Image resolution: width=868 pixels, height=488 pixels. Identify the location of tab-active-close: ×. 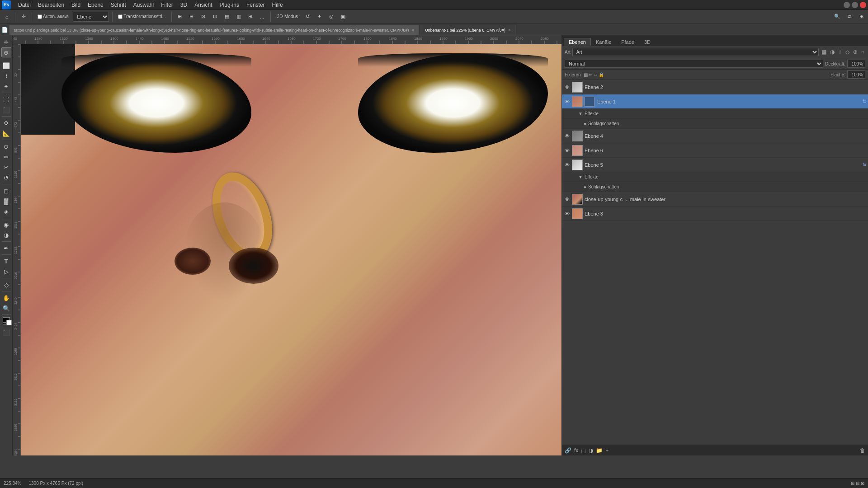
(509, 30).